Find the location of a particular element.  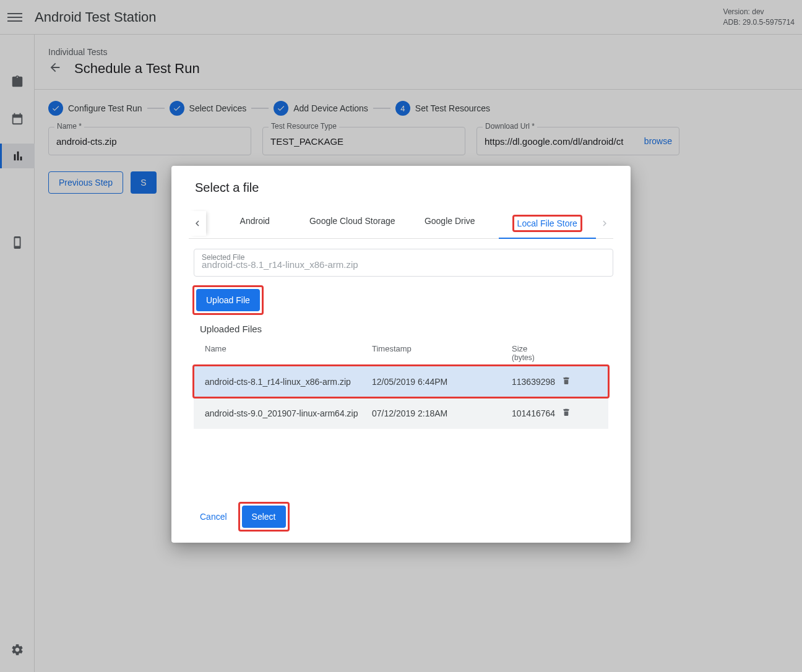

table-row: android-cts-8.1_r14-linux_x86-arm.zip 12… is located at coordinates (401, 381).